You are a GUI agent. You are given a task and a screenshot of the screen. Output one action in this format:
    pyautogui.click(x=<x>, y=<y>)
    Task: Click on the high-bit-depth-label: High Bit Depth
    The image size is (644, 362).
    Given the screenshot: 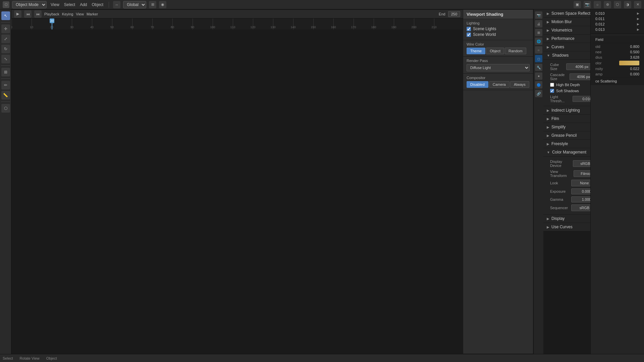 What is the action you would take?
    pyautogui.click(x=568, y=85)
    